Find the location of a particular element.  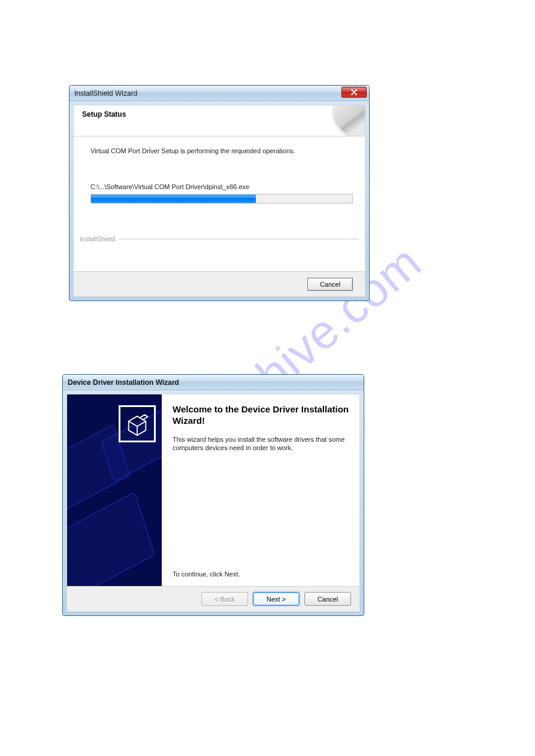

progress-bar is located at coordinates (222, 199).